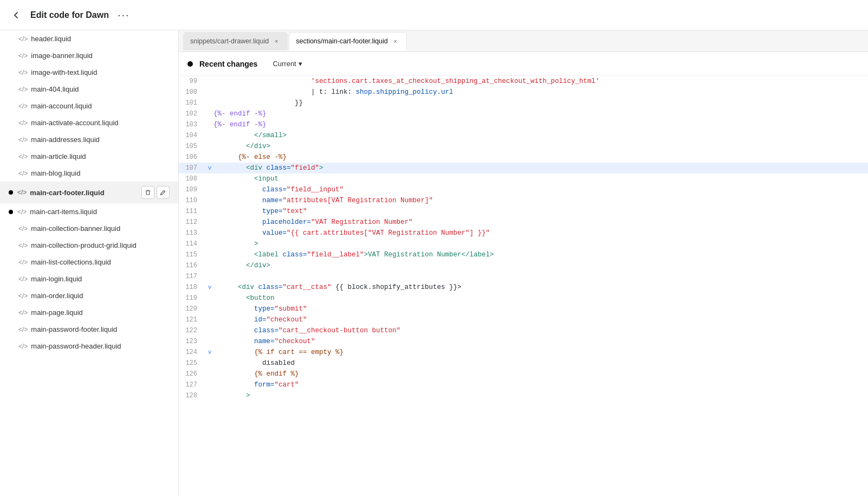  What do you see at coordinates (100, 296) in the screenshot?
I see `sidebar-item-label: main-order.liquid` at bounding box center [100, 296].